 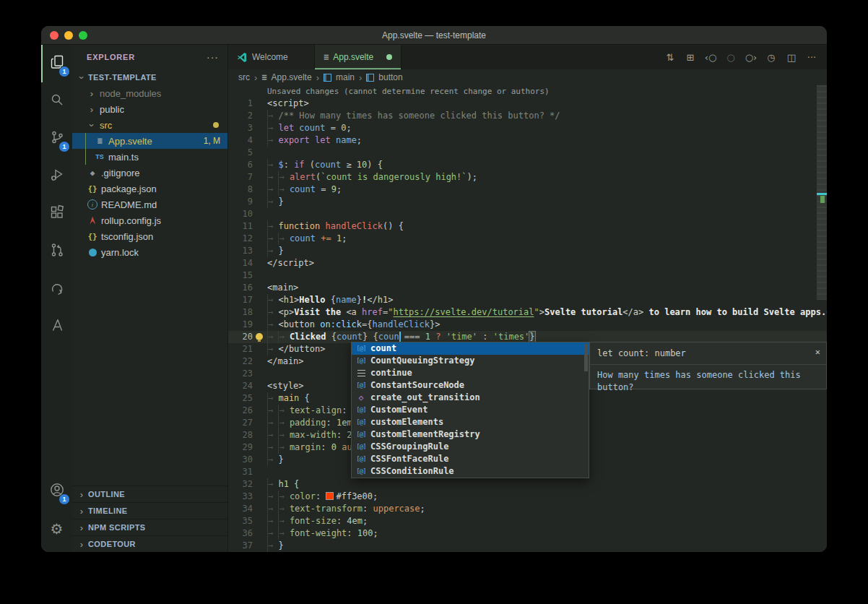 What do you see at coordinates (358, 57) in the screenshot?
I see `tab-app-svelte: ≡ App.svelte` at bounding box center [358, 57].